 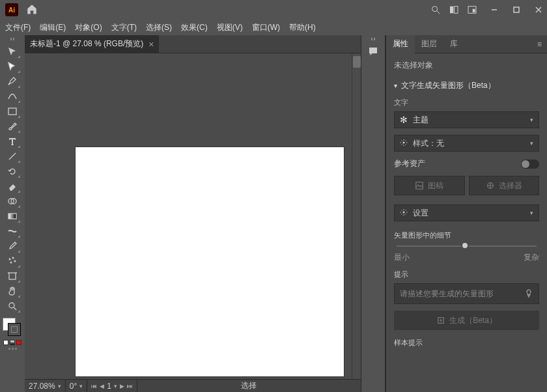 What do you see at coordinates (504, 186) in the screenshot?
I see `picker-button: 选择器` at bounding box center [504, 186].